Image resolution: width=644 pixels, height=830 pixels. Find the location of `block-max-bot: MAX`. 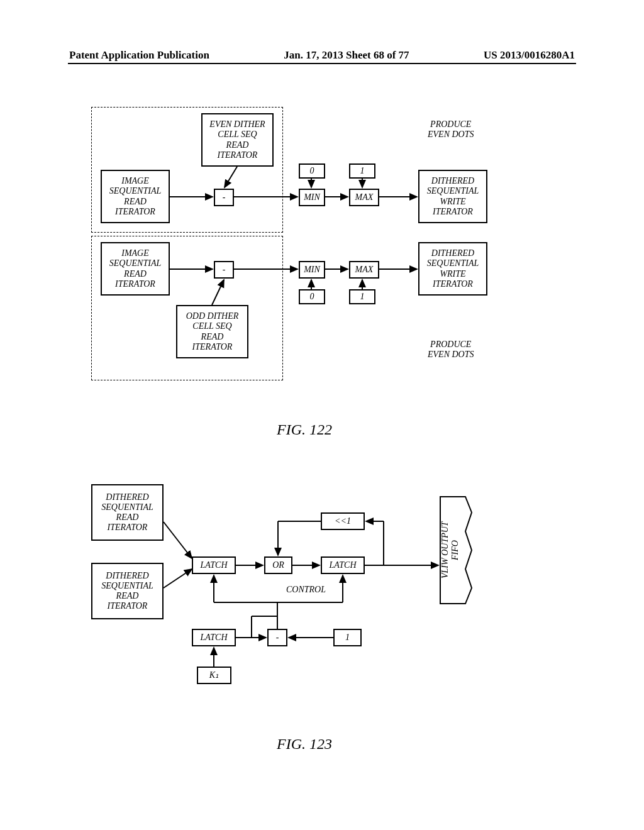

block-max-bot: MAX is located at coordinates (364, 270).